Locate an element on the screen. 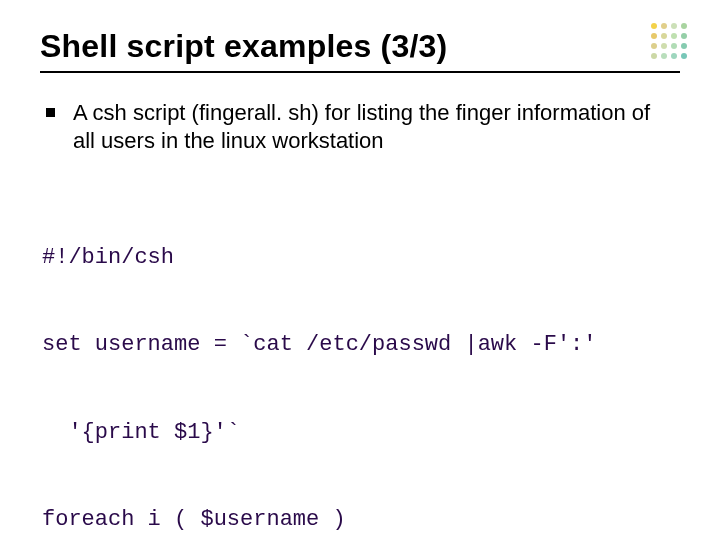 The height and width of the screenshot is (540, 720). title-underline is located at coordinates (360, 72).